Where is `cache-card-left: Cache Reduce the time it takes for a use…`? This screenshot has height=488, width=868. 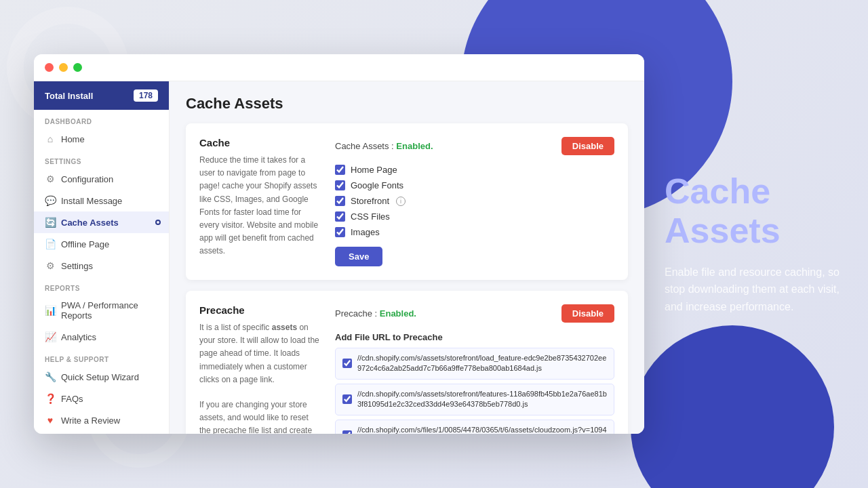
cache-card-left: Cache Reduce the time it takes for a use… is located at coordinates (260, 202).